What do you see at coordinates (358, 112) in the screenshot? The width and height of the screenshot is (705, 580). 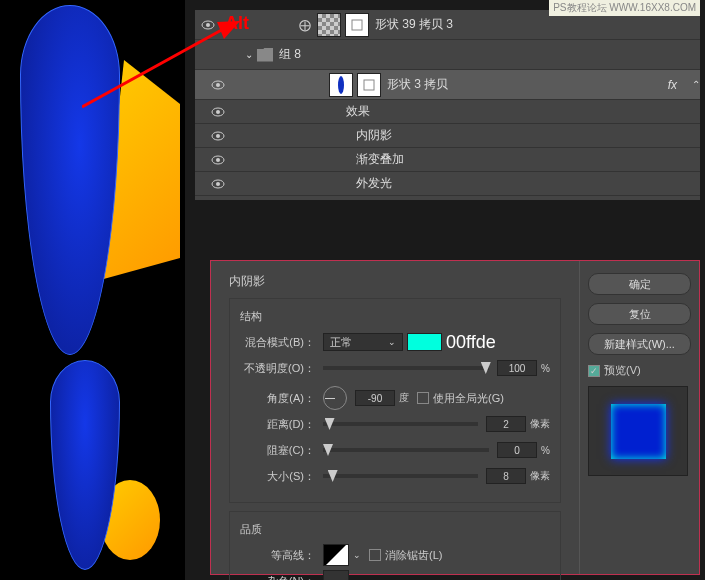 I see `effects-label: 效果` at bounding box center [358, 112].